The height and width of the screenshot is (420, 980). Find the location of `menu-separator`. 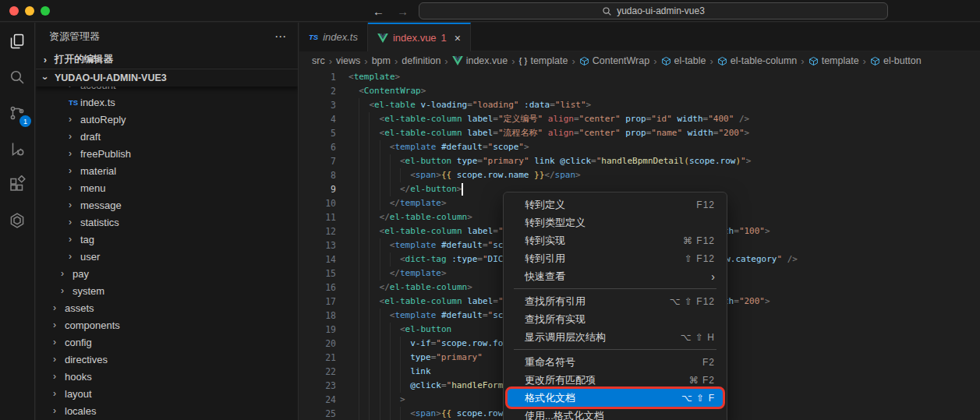

menu-separator is located at coordinates (615, 288).